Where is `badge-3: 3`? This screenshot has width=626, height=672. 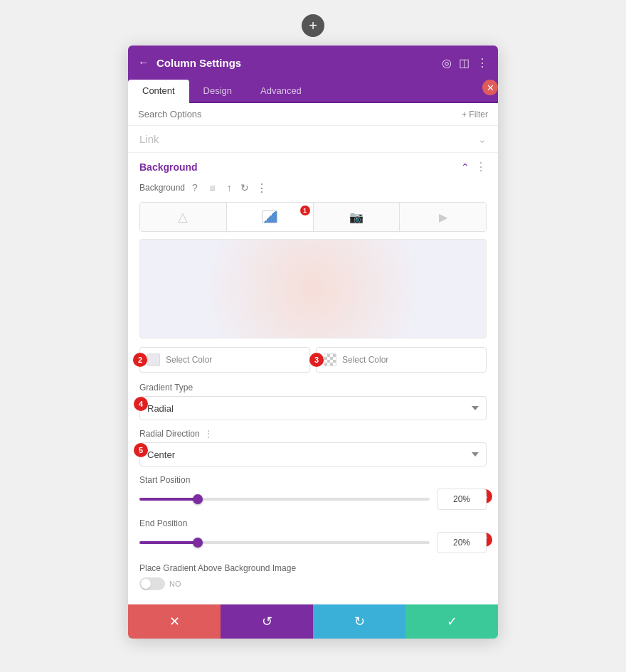 badge-3: 3 is located at coordinates (317, 360).